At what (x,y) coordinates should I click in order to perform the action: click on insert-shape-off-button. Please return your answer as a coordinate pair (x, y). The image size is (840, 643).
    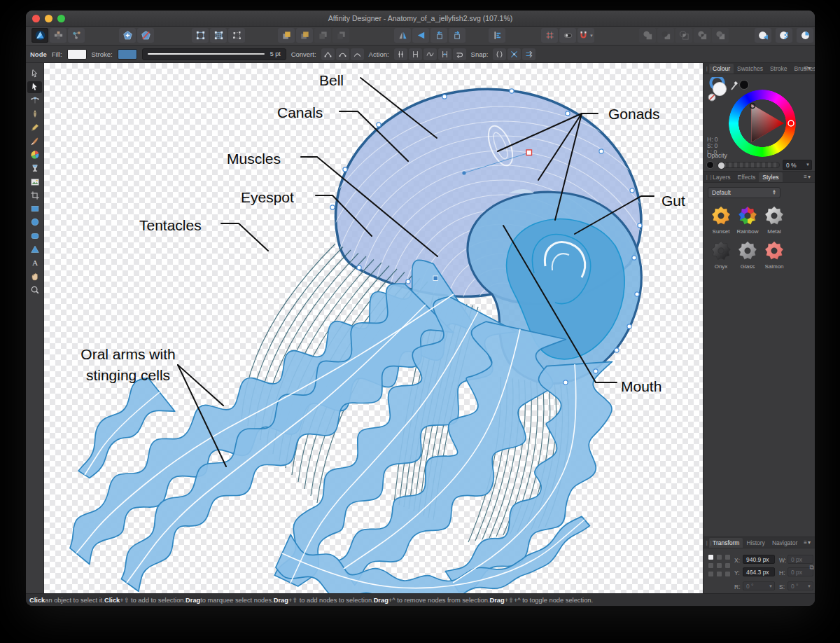
    Looking at the image, I should click on (146, 35).